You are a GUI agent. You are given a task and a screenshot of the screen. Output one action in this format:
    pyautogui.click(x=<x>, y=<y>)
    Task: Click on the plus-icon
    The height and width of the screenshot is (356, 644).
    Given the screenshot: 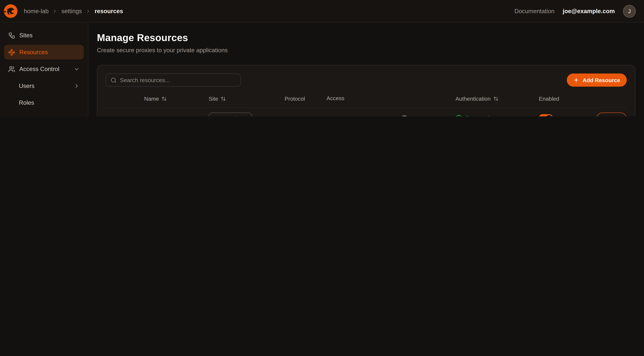 What is the action you would take?
    pyautogui.click(x=576, y=80)
    